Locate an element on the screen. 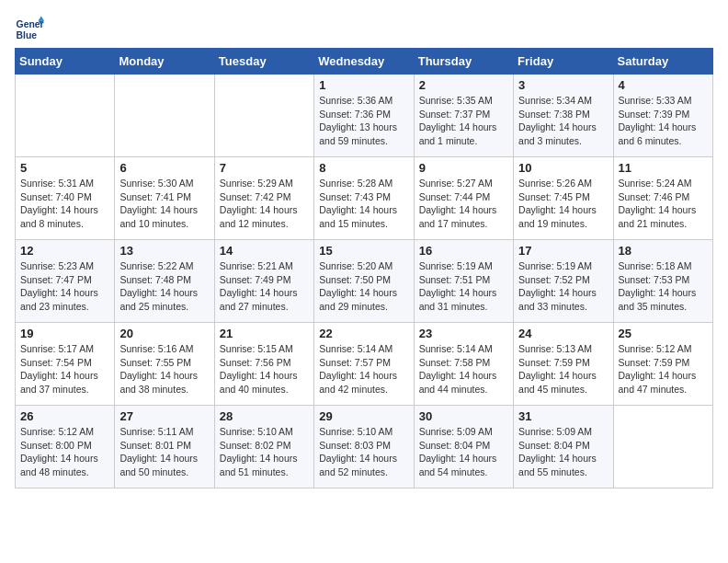  day-number: 20 is located at coordinates (164, 333).